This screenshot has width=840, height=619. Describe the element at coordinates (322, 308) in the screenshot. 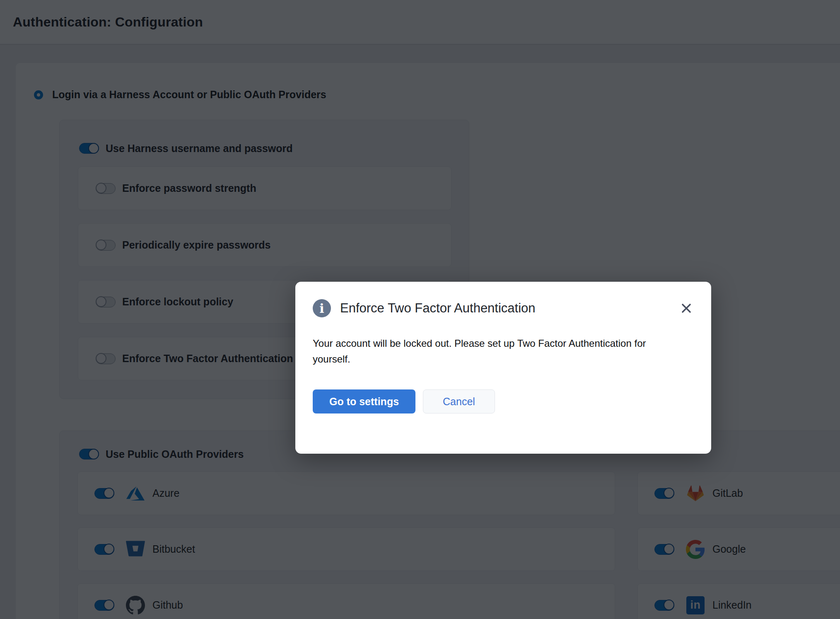

I see `info-icon: i` at that location.